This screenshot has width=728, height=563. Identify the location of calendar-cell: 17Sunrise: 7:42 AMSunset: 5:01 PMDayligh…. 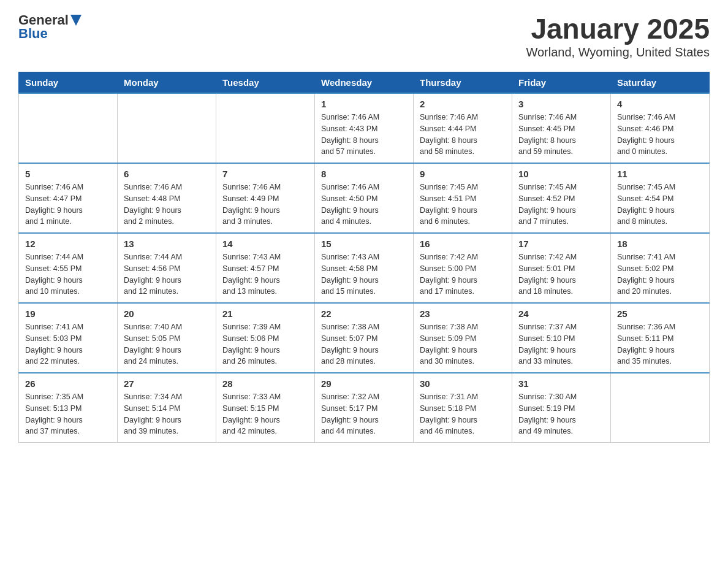
(561, 268).